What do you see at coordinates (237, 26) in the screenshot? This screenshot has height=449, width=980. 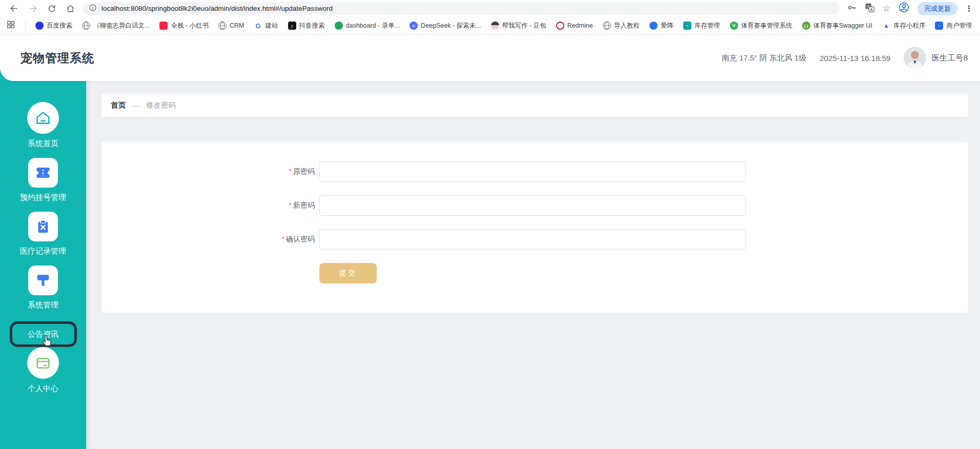 I see `bookmark-label: CRM` at bounding box center [237, 26].